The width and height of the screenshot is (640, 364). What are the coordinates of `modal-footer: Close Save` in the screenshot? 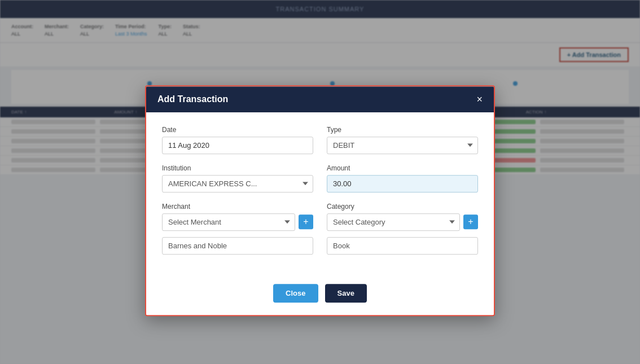 It's located at (320, 296).